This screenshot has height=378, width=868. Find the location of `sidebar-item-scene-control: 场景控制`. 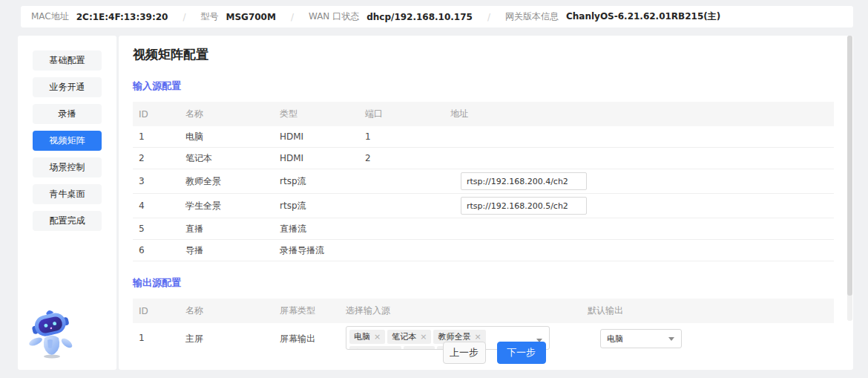

sidebar-item-scene-control: 场景控制 is located at coordinates (67, 168).